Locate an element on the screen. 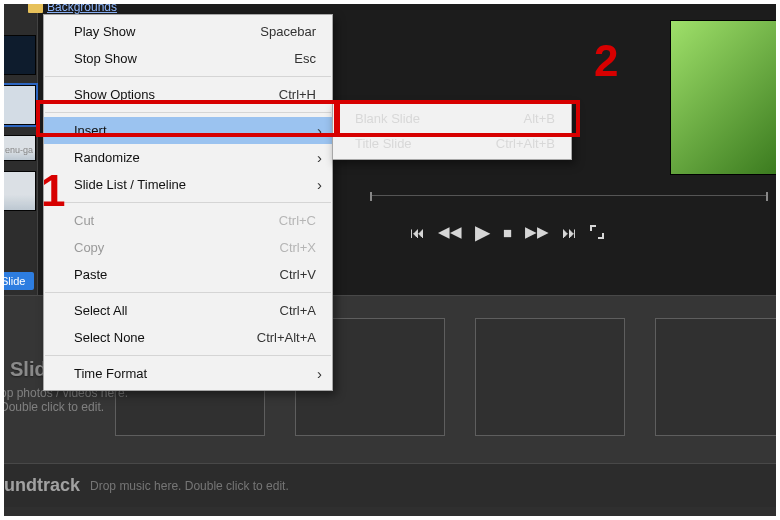  menu-item: Randomize is located at coordinates (188, 158).